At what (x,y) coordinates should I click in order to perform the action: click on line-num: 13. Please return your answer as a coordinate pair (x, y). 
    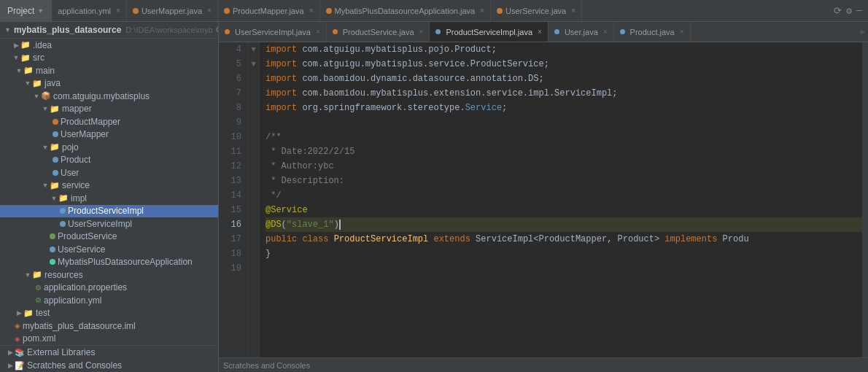
    Looking at the image, I should click on (233, 181).